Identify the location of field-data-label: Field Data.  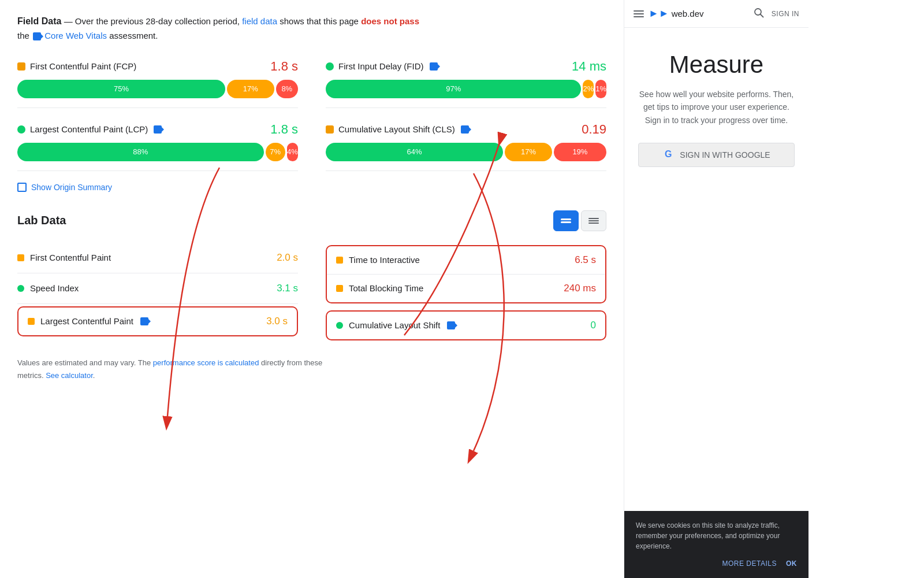
(39, 21).